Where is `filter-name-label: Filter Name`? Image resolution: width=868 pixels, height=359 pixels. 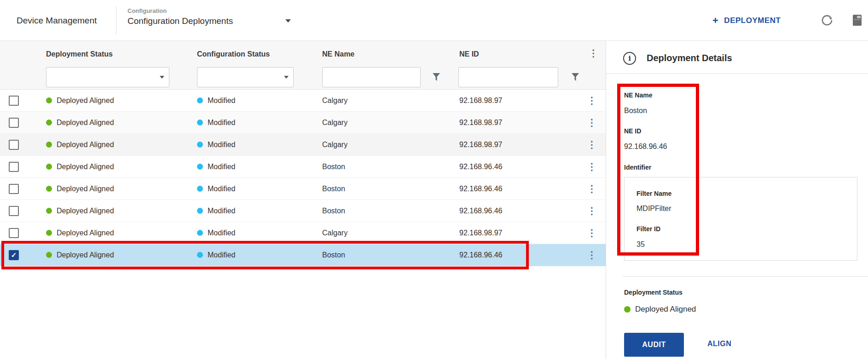 filter-name-label: Filter Name is located at coordinates (654, 194).